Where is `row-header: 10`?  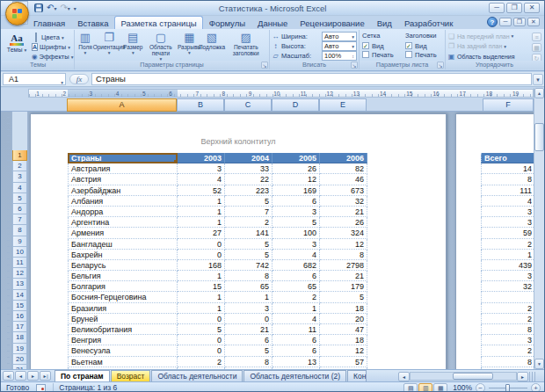
row-header: 10 is located at coordinates (19, 252).